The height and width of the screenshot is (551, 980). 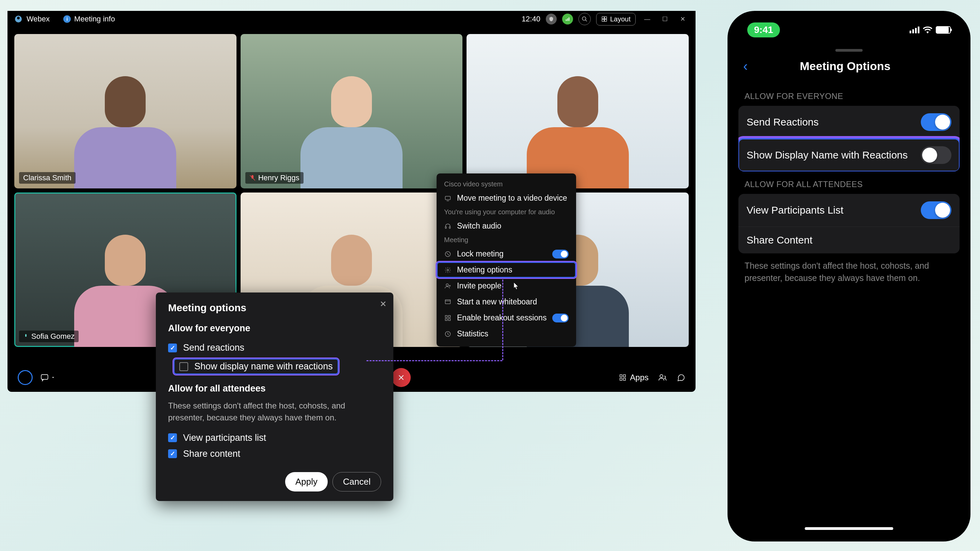 What do you see at coordinates (849, 30) in the screenshot?
I see `status-bar: 9:41` at bounding box center [849, 30].